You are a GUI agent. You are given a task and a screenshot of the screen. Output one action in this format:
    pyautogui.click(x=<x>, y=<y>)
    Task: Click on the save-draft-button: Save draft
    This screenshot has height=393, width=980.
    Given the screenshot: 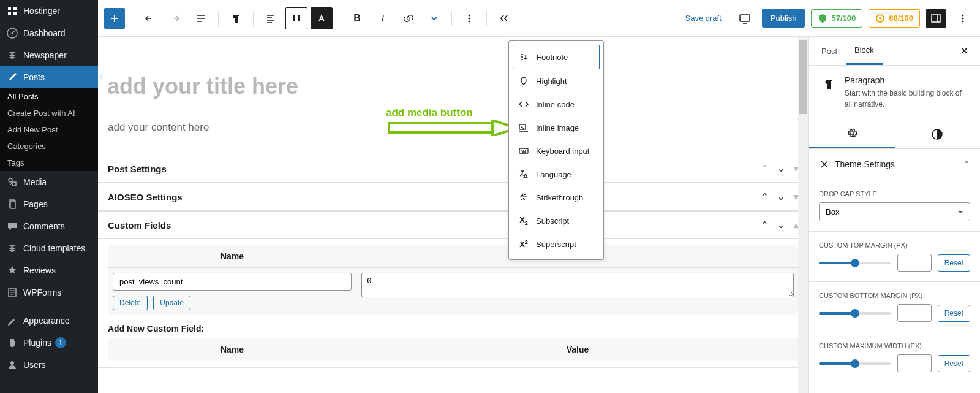 What is the action you would take?
    pyautogui.click(x=703, y=18)
    